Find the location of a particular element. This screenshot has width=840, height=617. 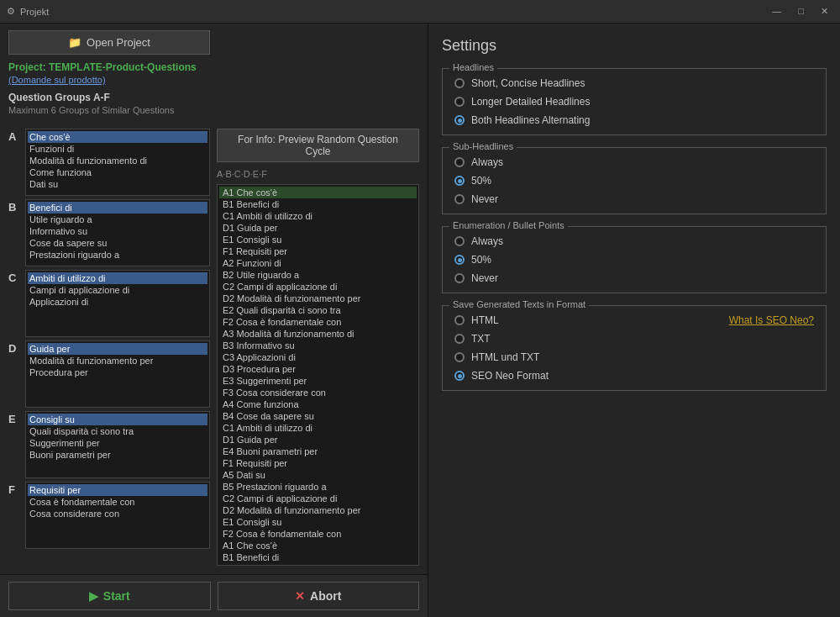

list-item: D1 Guida per is located at coordinates (318, 228).